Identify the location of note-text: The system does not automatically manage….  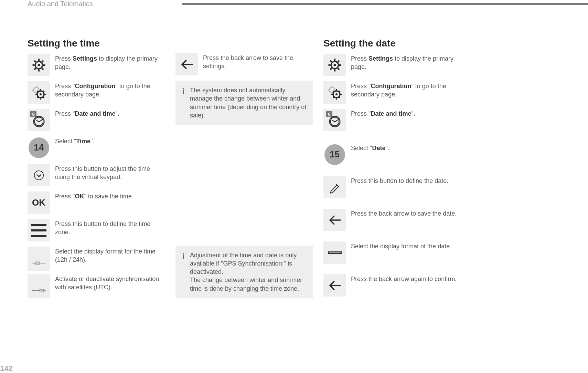
(248, 103).